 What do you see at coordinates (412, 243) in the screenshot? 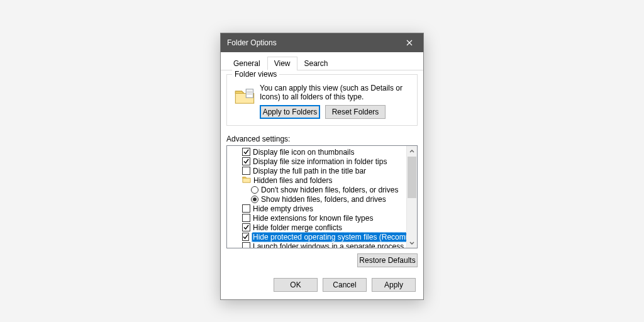
I see `chevron-down-icon` at bounding box center [412, 243].